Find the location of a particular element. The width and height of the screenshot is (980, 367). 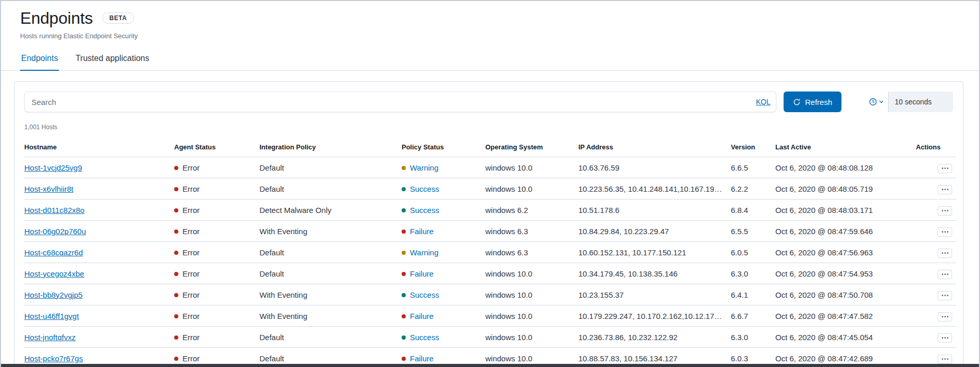

hostname-link: Host-06g02p760u is located at coordinates (55, 232).